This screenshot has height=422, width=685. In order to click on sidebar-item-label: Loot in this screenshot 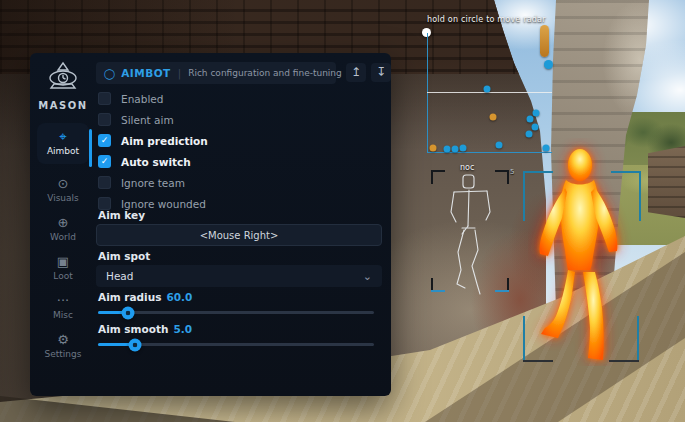, I will do `click(62, 276)`.